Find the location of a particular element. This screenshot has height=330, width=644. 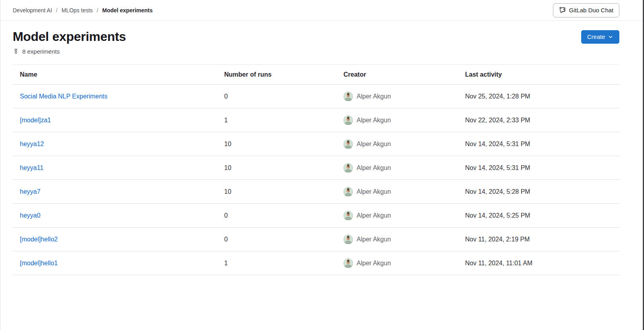

topbar: Development AI / MLOps tests / Model exp… is located at coordinates (322, 10).